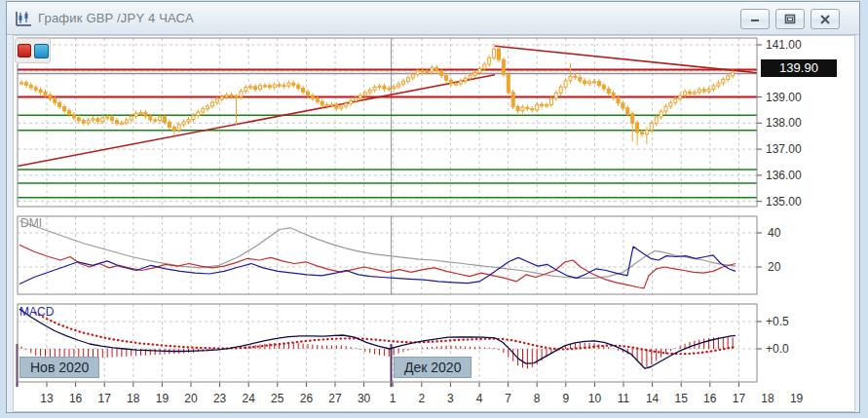 The height and width of the screenshot is (418, 868). Describe the element at coordinates (191, 399) in the screenshot. I see `date-axis-label: 20` at that location.